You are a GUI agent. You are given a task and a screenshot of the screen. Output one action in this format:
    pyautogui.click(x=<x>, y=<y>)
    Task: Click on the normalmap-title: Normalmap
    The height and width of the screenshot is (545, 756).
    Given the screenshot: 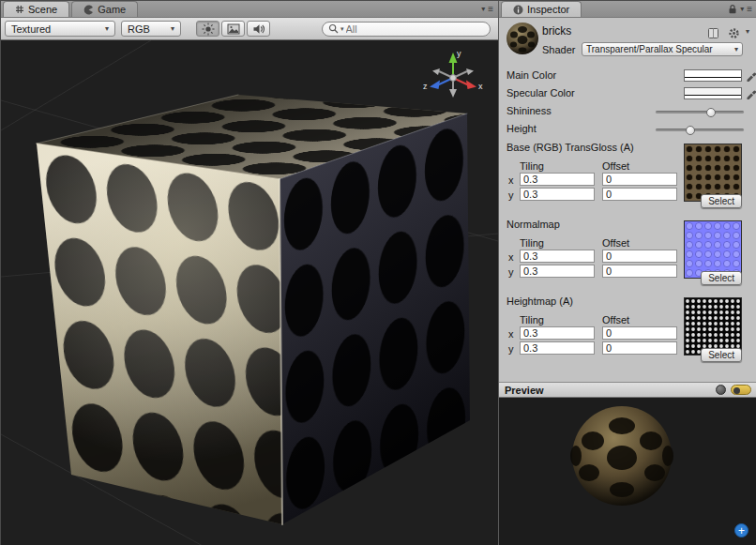 What is the action you would take?
    pyautogui.click(x=533, y=224)
    